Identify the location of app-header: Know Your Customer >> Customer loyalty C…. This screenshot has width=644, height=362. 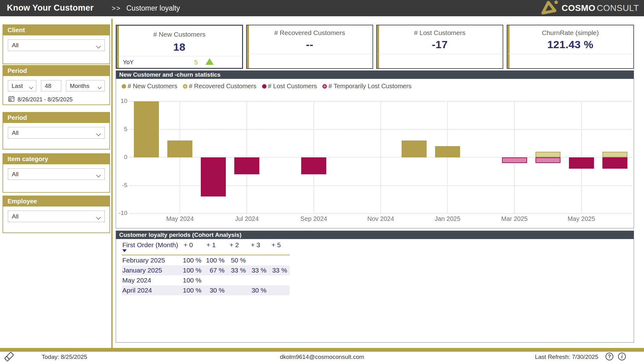
(322, 8).